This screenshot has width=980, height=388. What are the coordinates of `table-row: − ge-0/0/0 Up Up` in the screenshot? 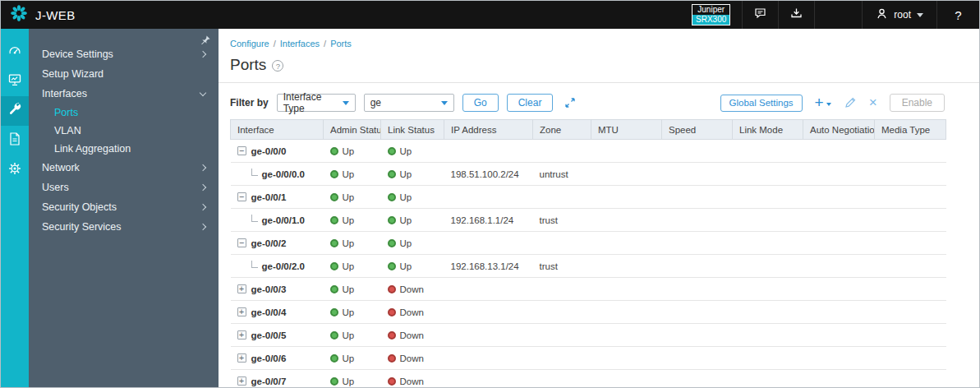 It's located at (588, 151).